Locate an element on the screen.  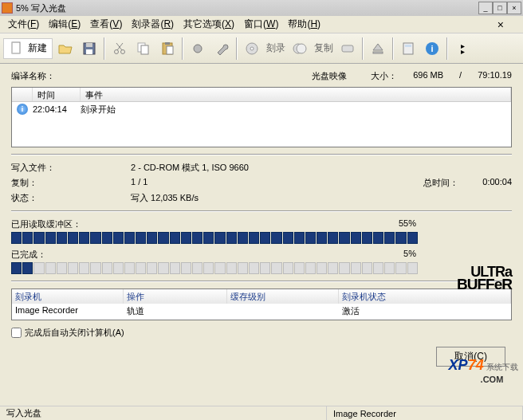
paste-button is located at coordinates (167, 49).